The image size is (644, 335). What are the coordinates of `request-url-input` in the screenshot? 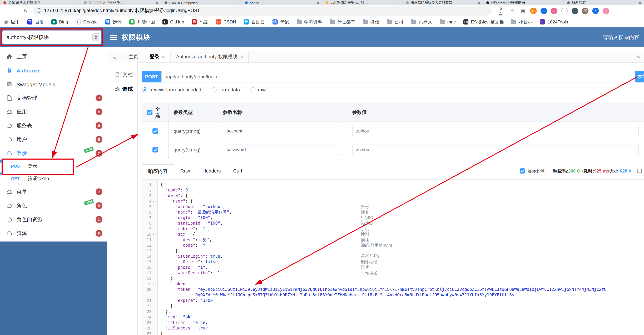 It's located at (398, 76).